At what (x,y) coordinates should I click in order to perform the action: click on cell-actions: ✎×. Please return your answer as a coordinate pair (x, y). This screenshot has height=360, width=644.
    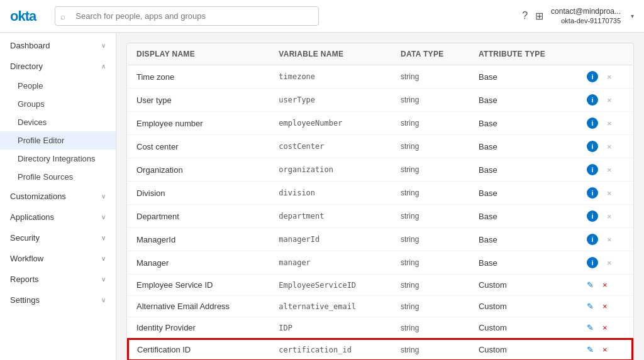
    Looking at the image, I should click on (605, 285).